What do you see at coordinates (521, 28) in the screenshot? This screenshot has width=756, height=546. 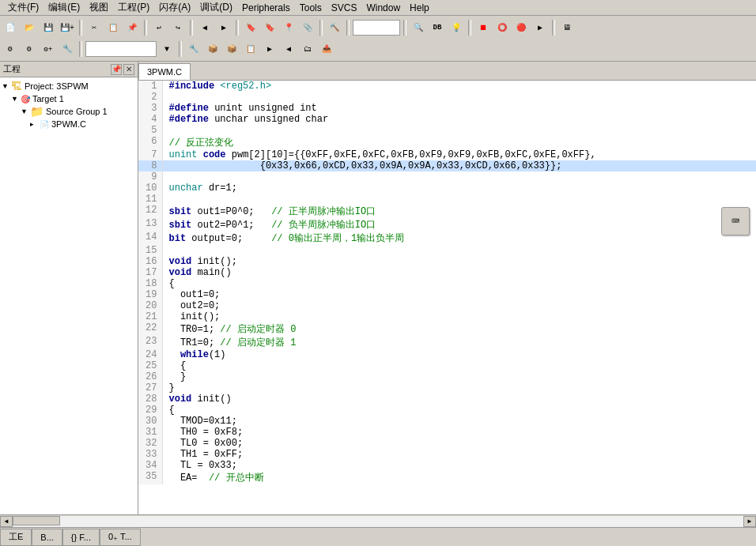 I see `debug2-btn: 🔴` at bounding box center [521, 28].